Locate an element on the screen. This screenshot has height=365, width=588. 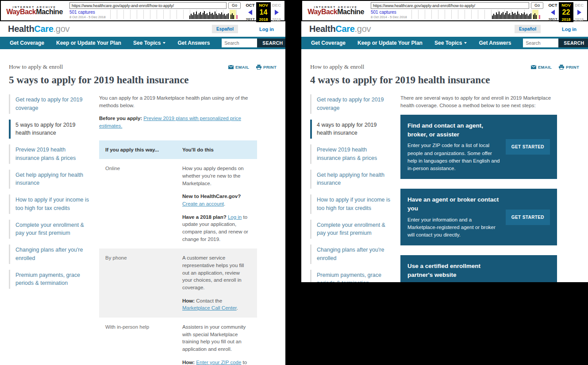
nav-search: SEARCH is located at coordinates (556, 43).